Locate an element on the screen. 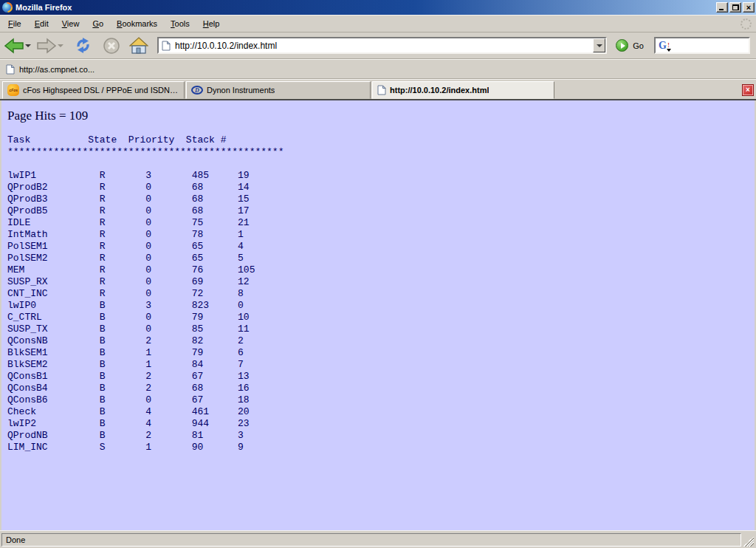 This screenshot has width=756, height=548. menu-file: File is located at coordinates (15, 24).